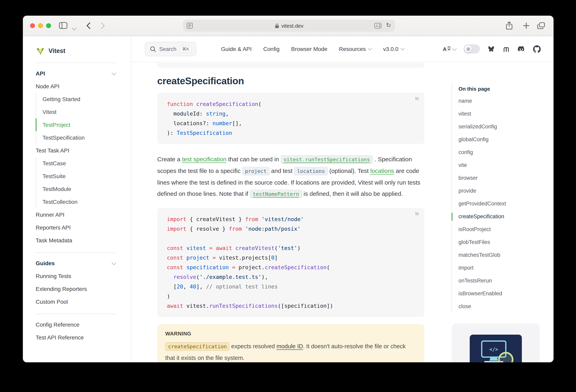 Image resolution: width=576 pixels, height=392 pixels. I want to click on nav-link-resources: Resources, so click(355, 49).